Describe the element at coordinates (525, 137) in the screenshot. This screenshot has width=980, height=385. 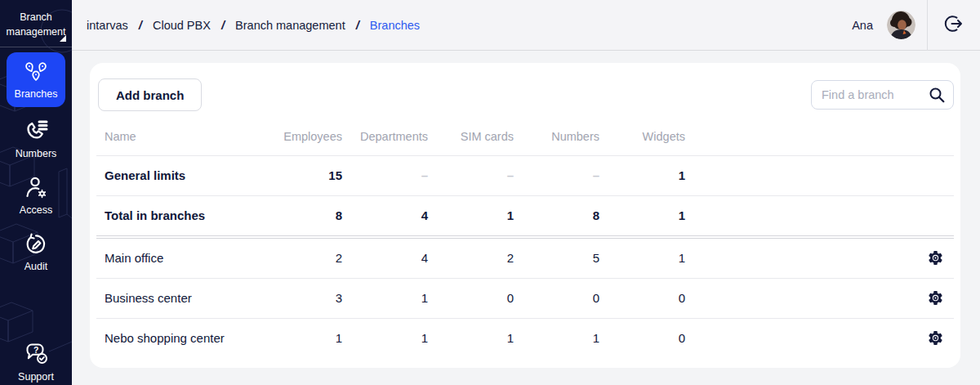
I see `table-header-row: Name Employees Departments SIM cards Num…` at that location.